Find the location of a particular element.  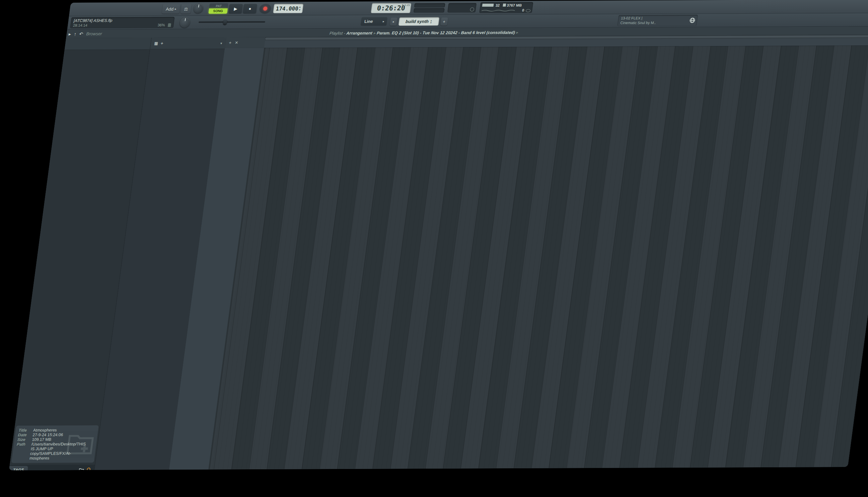

back-icon: ↶ is located at coordinates (81, 34).